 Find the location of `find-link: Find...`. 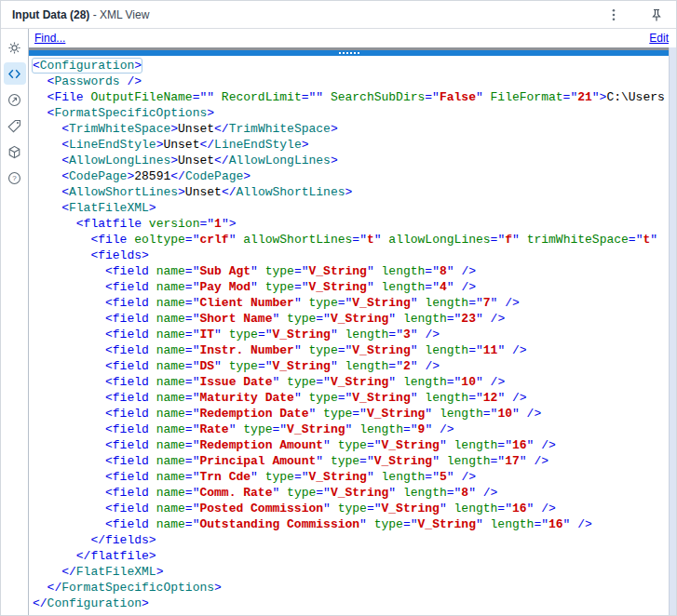

find-link: Find... is located at coordinates (50, 38).